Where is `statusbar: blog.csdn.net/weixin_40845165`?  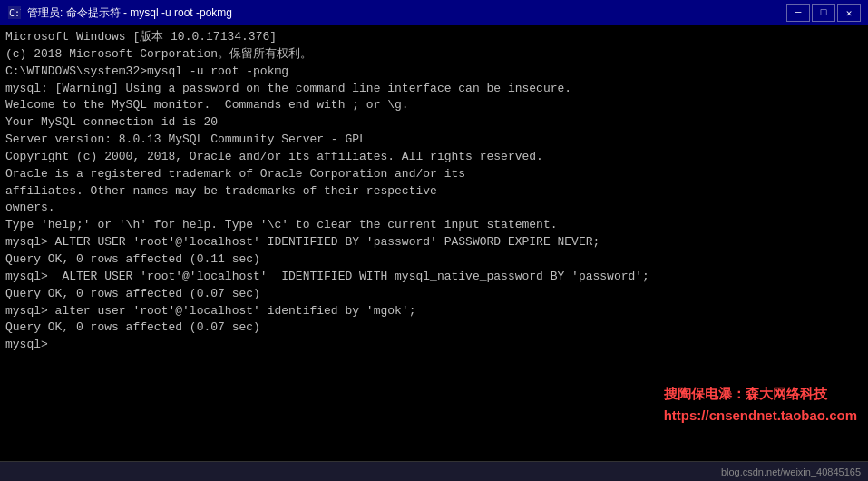
statusbar: blog.csdn.net/weixin_40845165 is located at coordinates (434, 471).